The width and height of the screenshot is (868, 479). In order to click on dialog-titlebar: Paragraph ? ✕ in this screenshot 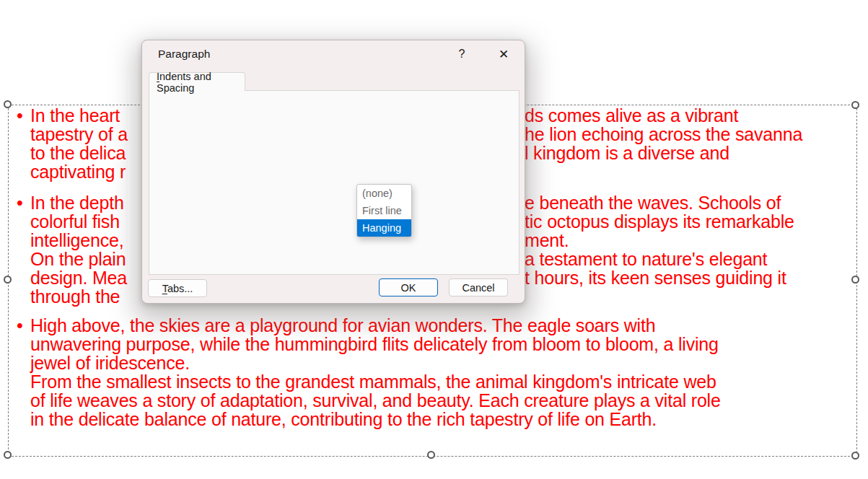, I will do `click(333, 56)`.